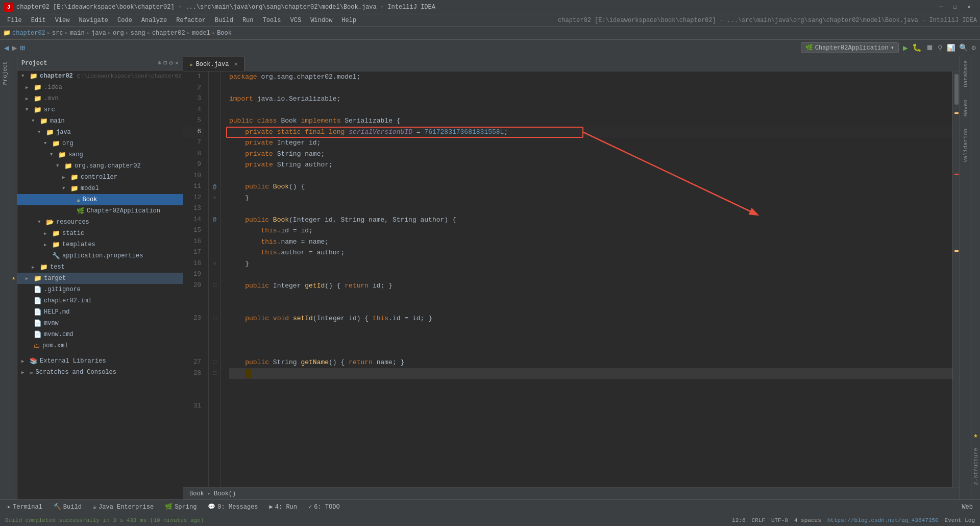  What do you see at coordinates (14, 20) in the screenshot?
I see `menu-file: File` at bounding box center [14, 20].